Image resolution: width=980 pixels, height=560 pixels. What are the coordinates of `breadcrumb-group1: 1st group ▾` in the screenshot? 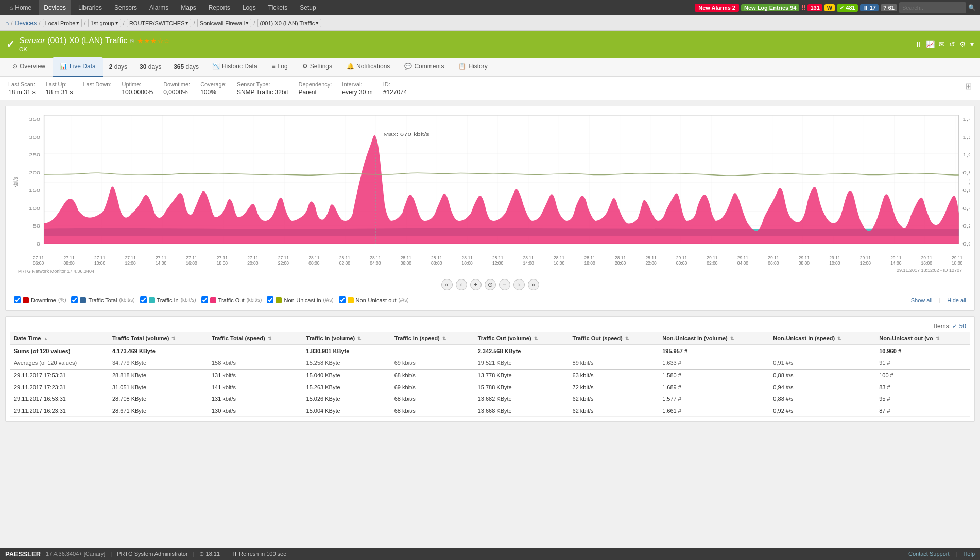 It's located at (105, 23).